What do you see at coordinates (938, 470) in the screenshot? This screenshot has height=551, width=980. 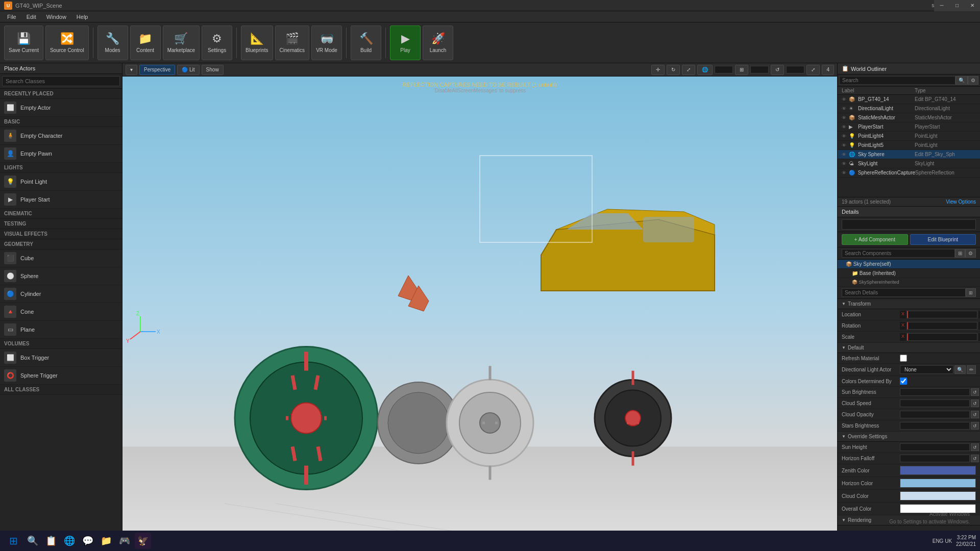 I see `zenith-color-swatch` at bounding box center [938, 470].